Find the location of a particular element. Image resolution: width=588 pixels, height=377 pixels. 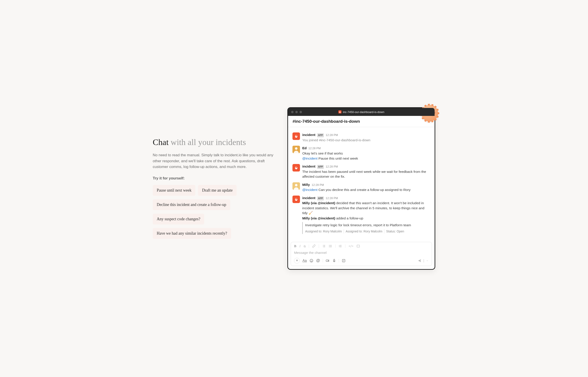

message-input: Message the channel is located at coordinates (361, 253).